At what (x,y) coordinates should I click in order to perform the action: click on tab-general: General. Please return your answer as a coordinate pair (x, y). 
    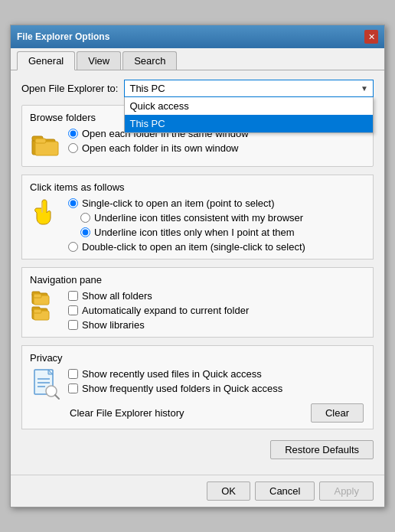
    Looking at the image, I should click on (46, 61).